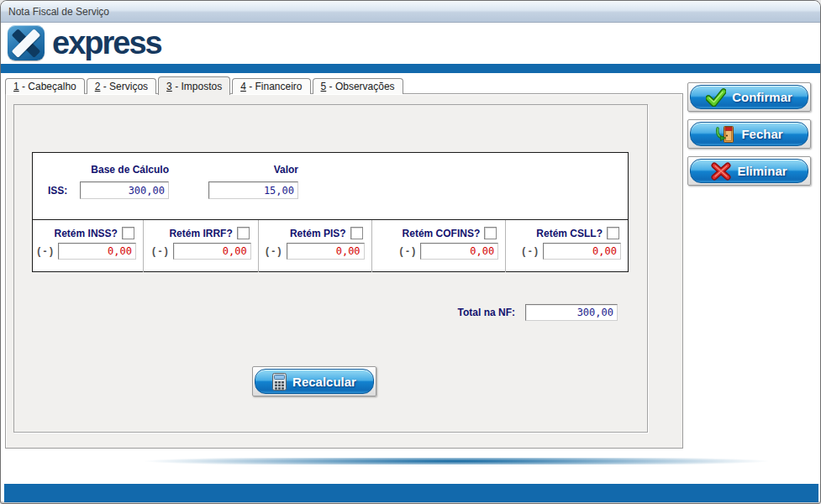  I want to click on retencao-cofins-column: Retém COFINS? ( - ), so click(439, 246).